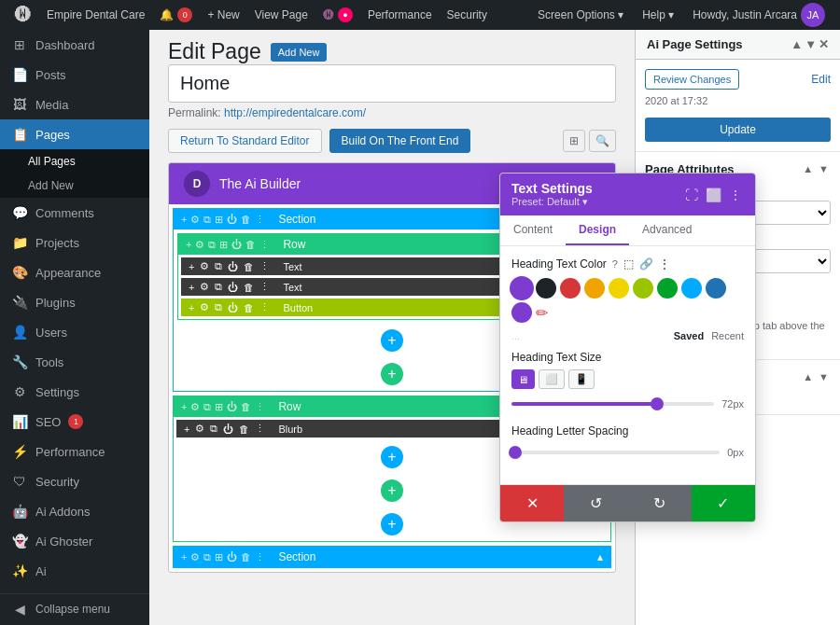 The image size is (840, 625). I want to click on size-slider-thumb, so click(657, 404).